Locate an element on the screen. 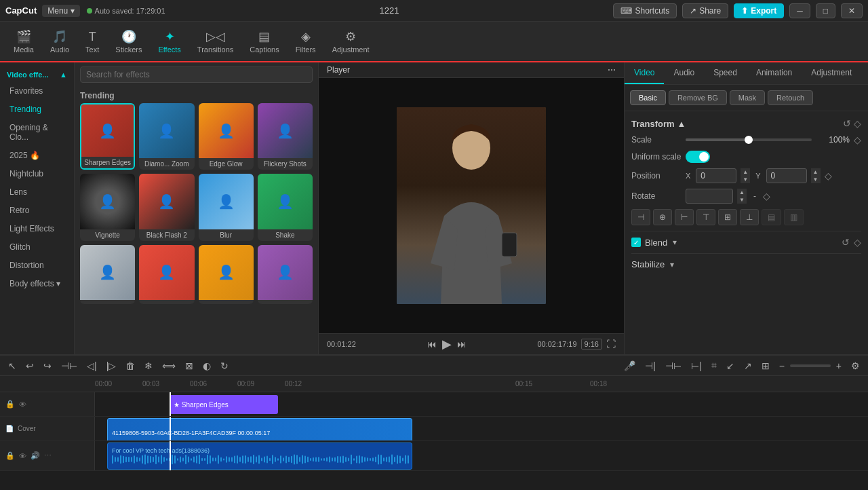 This screenshot has height=490, width=868. audio-track: For cool VP tech tech ads(1388036) is located at coordinates (260, 456).